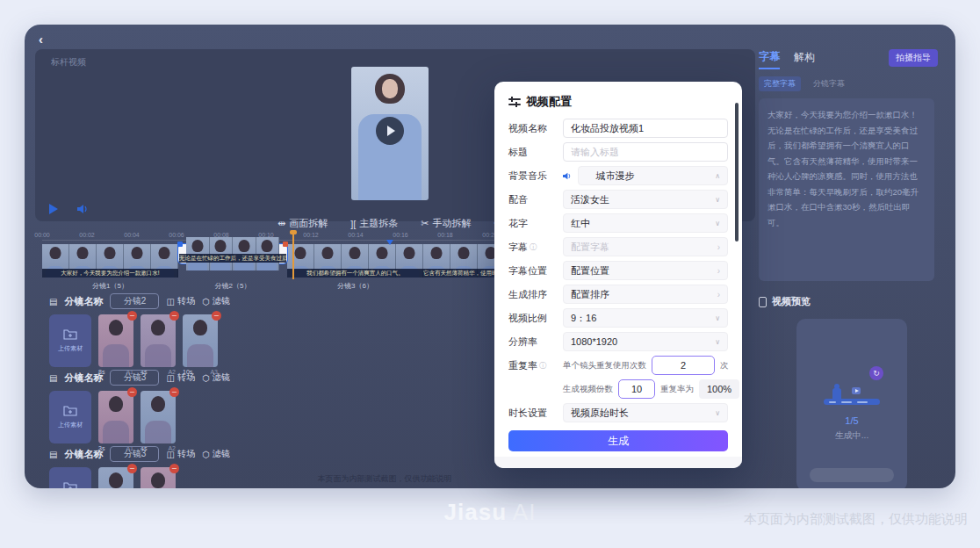 The width and height of the screenshot is (980, 548). I want to click on timeline-ruler: 00:0000:0200:0400:0600:0800:1000:1200:14…, so click(288, 236).